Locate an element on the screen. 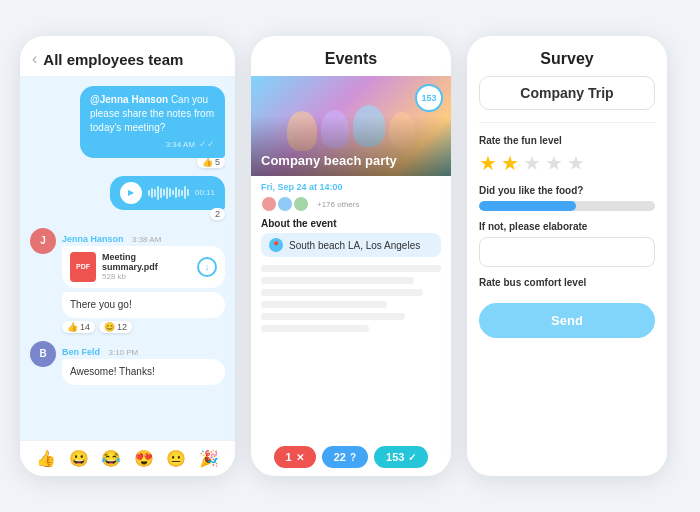  footer-badge-accept: 153 ✓ is located at coordinates (401, 457).